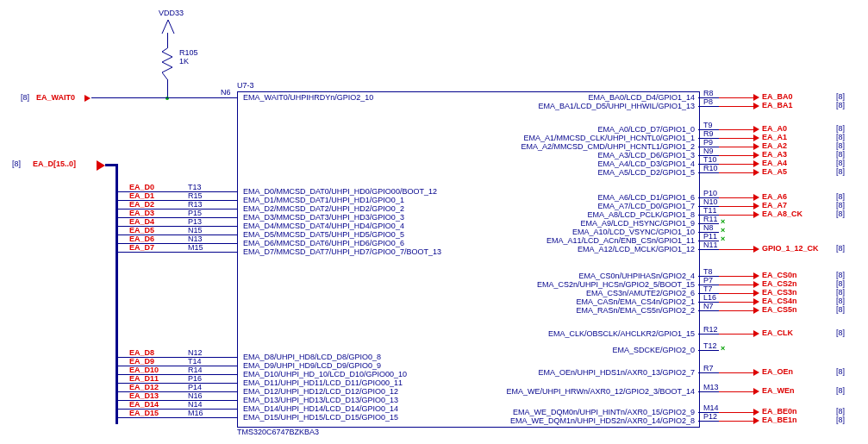 The image size is (868, 444). Describe the element at coordinates (195, 378) in the screenshot. I see `pin: P16` at that location.